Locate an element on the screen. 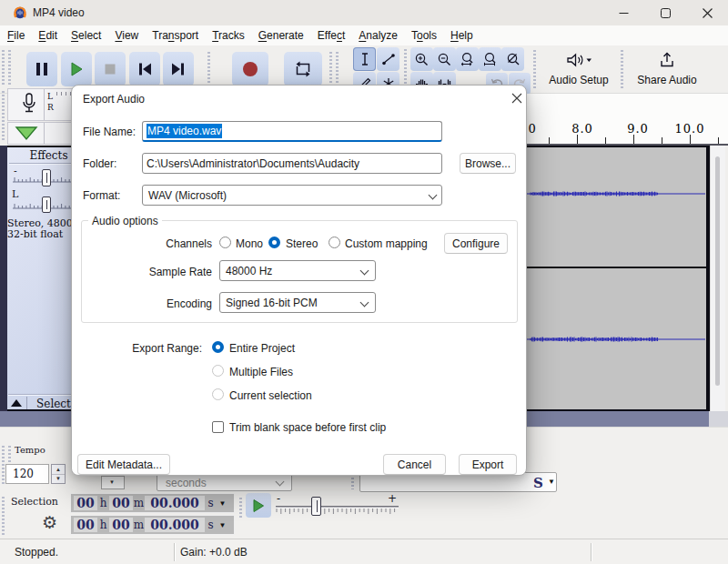 The height and width of the screenshot is (564, 728). skip-to-end-icon is located at coordinates (178, 69).